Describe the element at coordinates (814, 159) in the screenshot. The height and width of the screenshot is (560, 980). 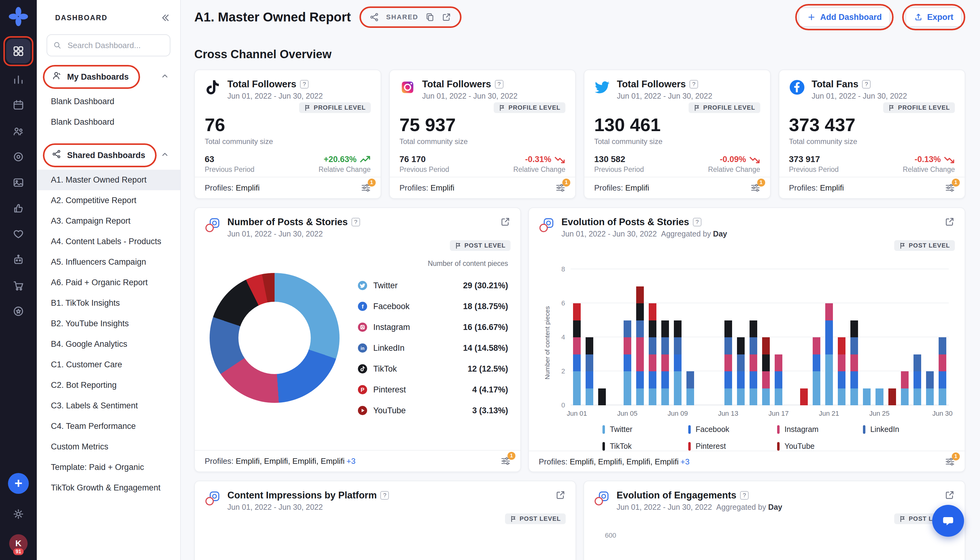
I see `previous-value: 373 917` at that location.